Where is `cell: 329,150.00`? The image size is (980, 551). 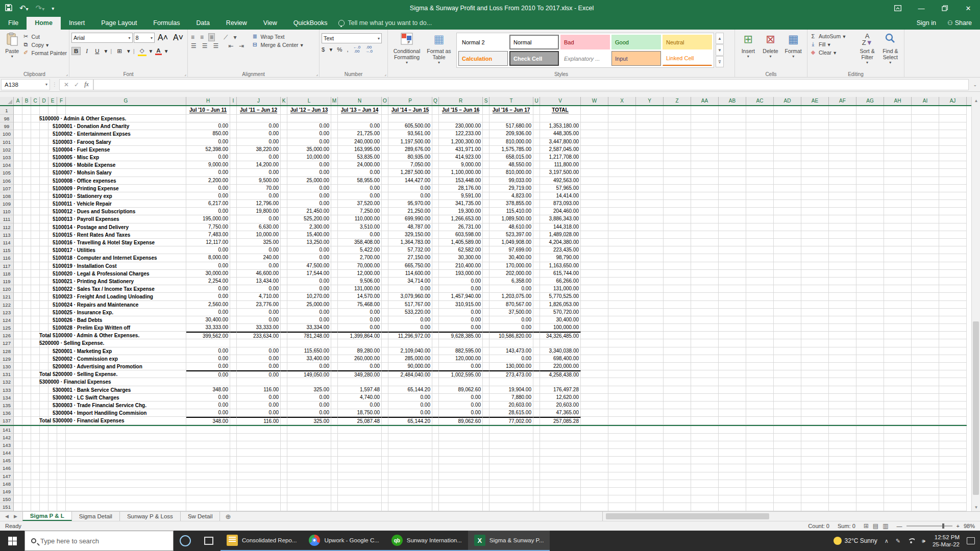
cell: 329,150.00 is located at coordinates (410, 235).